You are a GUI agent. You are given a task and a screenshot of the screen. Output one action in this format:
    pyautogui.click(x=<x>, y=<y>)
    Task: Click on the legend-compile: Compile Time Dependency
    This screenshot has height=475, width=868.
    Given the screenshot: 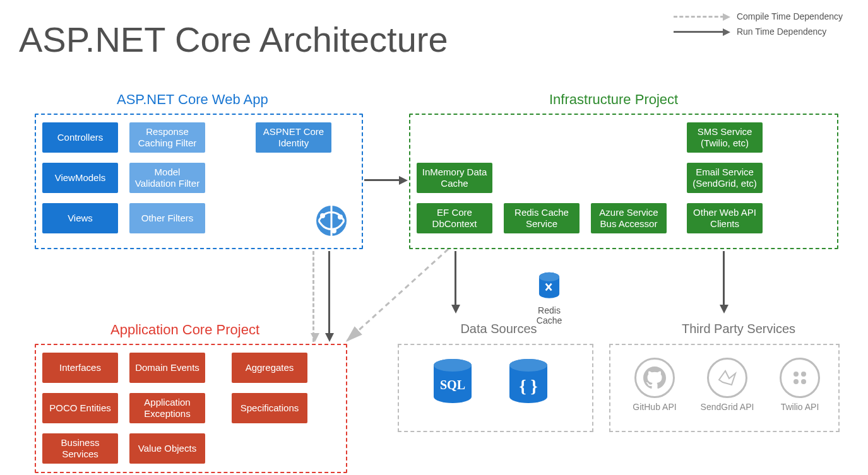 What is the action you would take?
    pyautogui.click(x=758, y=16)
    